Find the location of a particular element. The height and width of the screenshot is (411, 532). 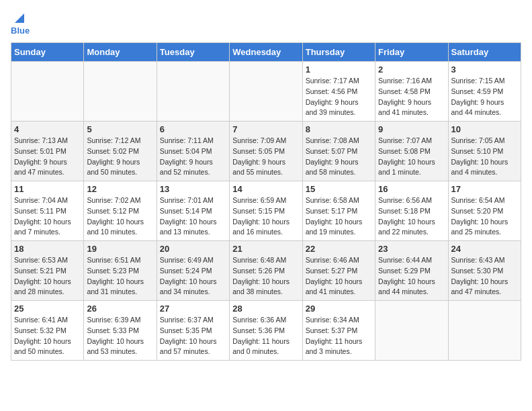

day-detail: Sunrise: 7:11 AMSunset: 5:04 PMDaylight:… is located at coordinates (193, 157).